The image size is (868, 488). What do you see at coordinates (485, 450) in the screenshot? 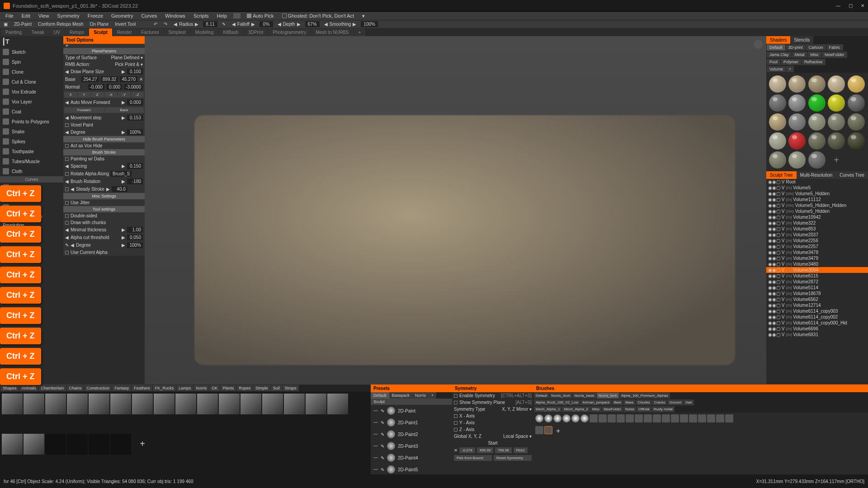
I see `sym-y-value: 459.39` at bounding box center [485, 450].